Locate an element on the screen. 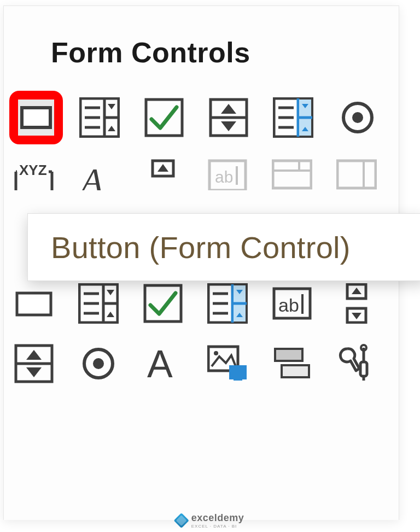 The width and height of the screenshot is (420, 532). combobox-icon is located at coordinates (100, 118).